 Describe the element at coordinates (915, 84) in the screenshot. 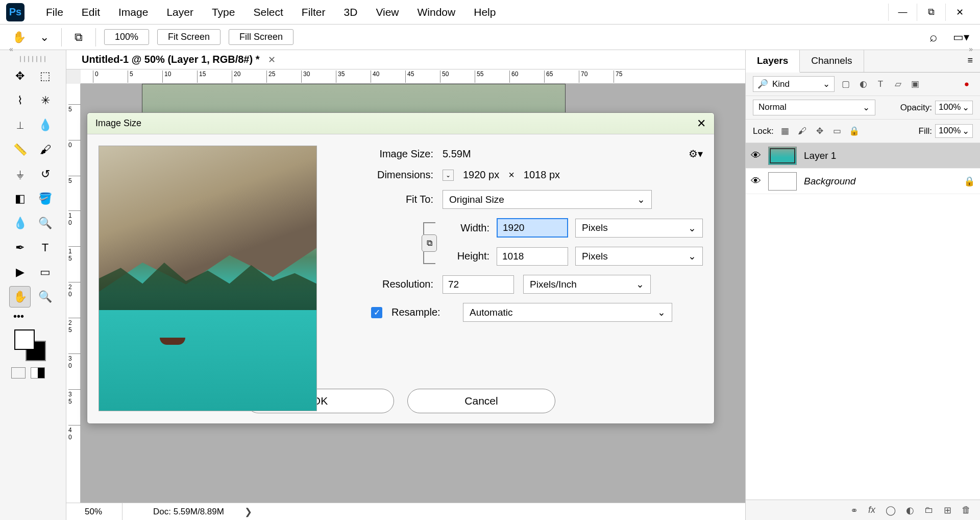

I see `filter-smart-icon: ▣` at that location.